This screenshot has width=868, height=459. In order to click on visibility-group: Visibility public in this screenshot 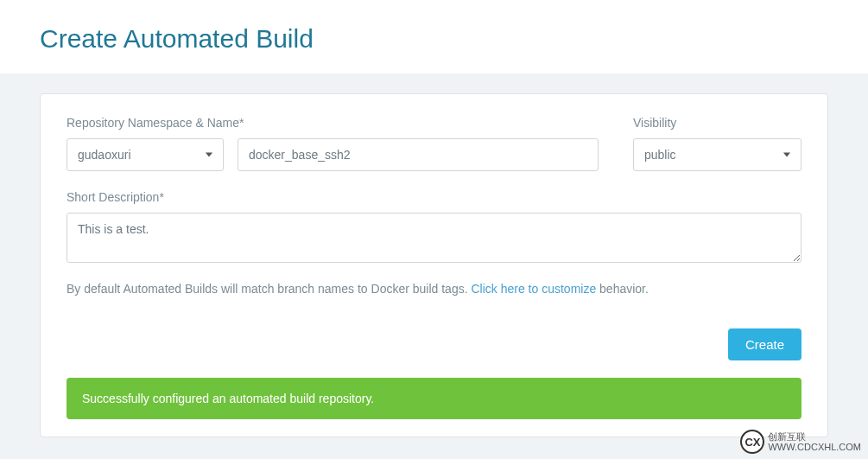, I will do `click(717, 143)`.